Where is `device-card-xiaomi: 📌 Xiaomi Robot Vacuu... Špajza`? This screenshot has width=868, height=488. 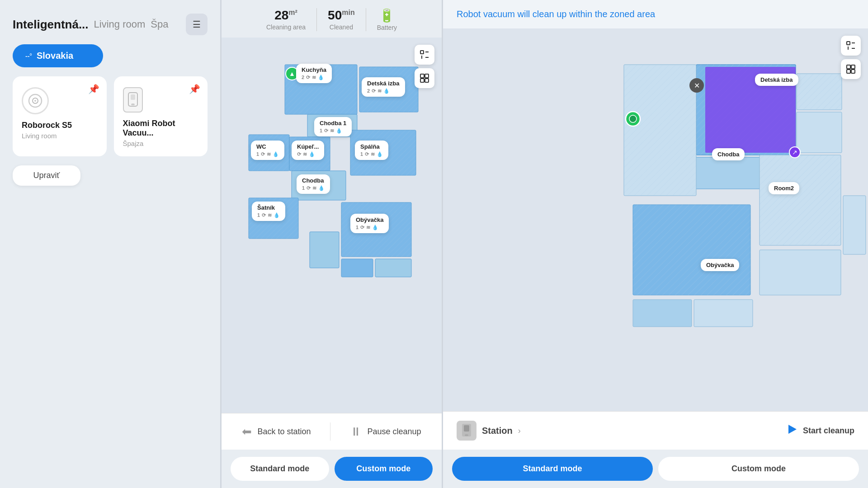
device-card-xiaomi: 📌 Xiaomi Robot Vacuu... Špajza is located at coordinates (161, 117).